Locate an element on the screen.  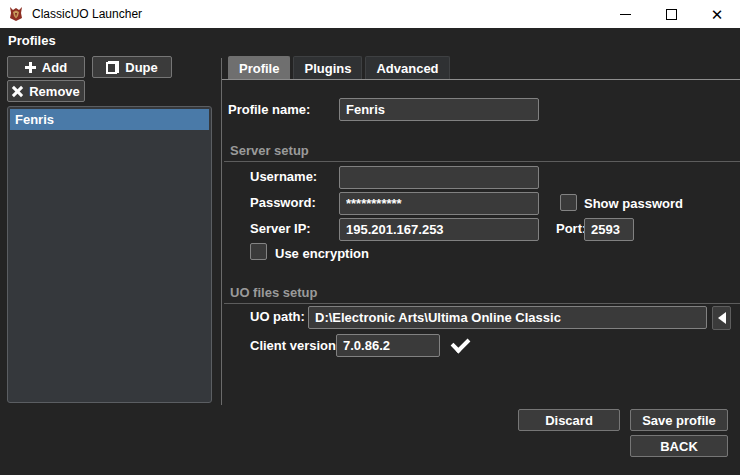
close-button: ✕ is located at coordinates (717, 14).